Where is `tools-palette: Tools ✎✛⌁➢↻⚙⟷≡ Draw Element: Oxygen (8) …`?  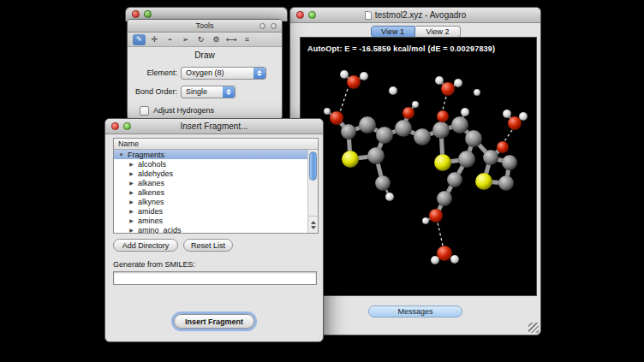
tools-palette: Tools ✎✛⌁➢↻⚙⟷≡ Draw Element: Oxygen (8) … is located at coordinates (205, 69).